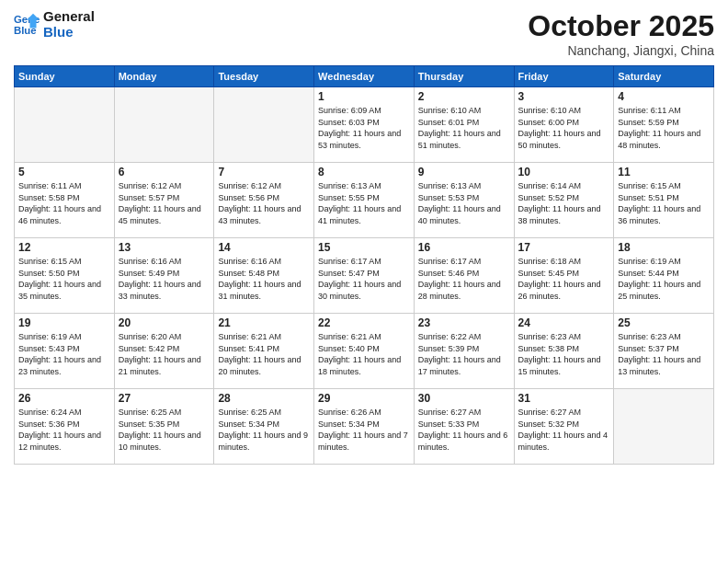  What do you see at coordinates (54, 24) in the screenshot?
I see `logo: General Blue General Blue` at bounding box center [54, 24].